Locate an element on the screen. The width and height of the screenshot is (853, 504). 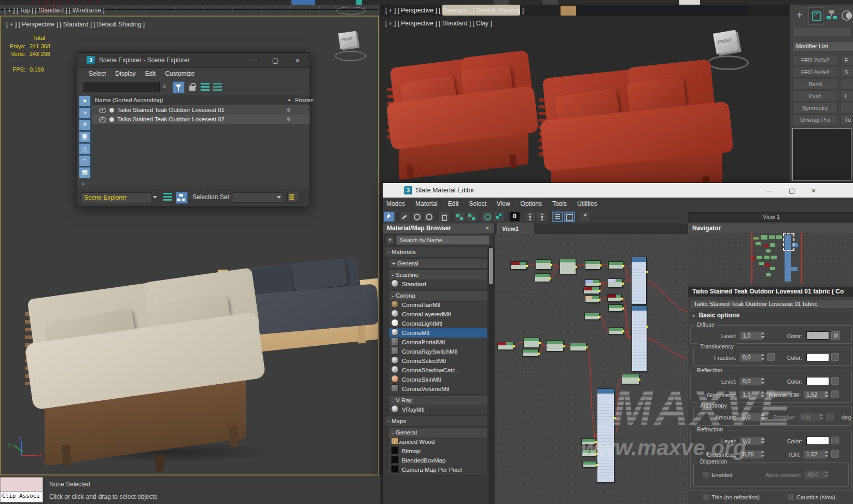
tree-section--general: + General is located at coordinates (438, 263).